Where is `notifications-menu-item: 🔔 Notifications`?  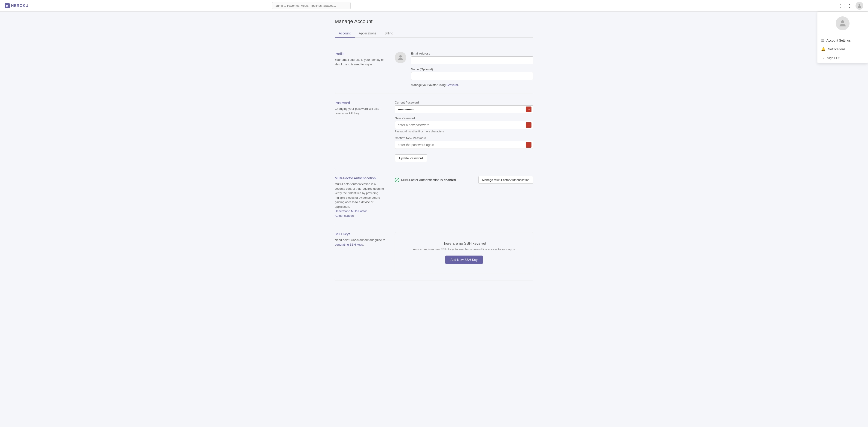 notifications-menu-item: 🔔 Notifications is located at coordinates (842, 49).